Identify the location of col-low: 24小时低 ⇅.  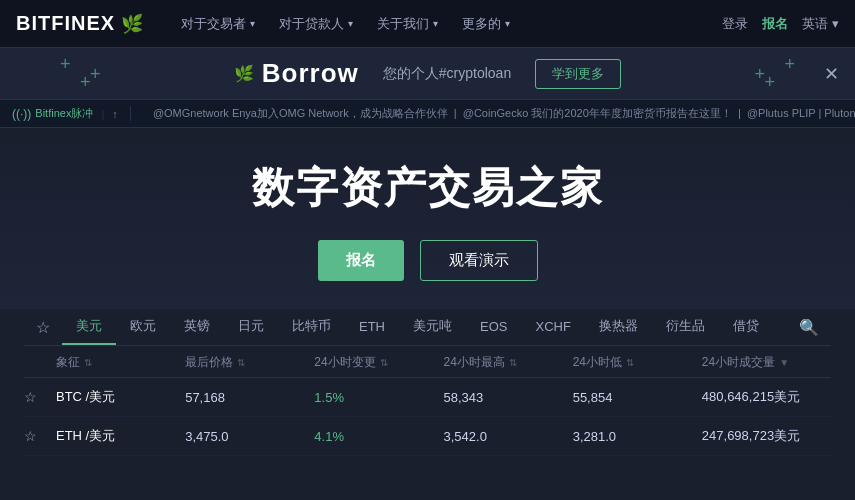
(638, 362).